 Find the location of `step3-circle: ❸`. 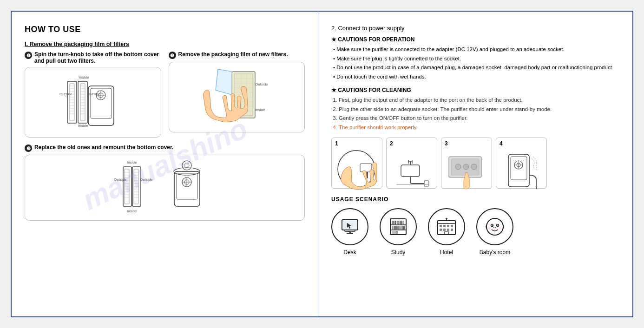

step3-circle: ❸ is located at coordinates (28, 148).